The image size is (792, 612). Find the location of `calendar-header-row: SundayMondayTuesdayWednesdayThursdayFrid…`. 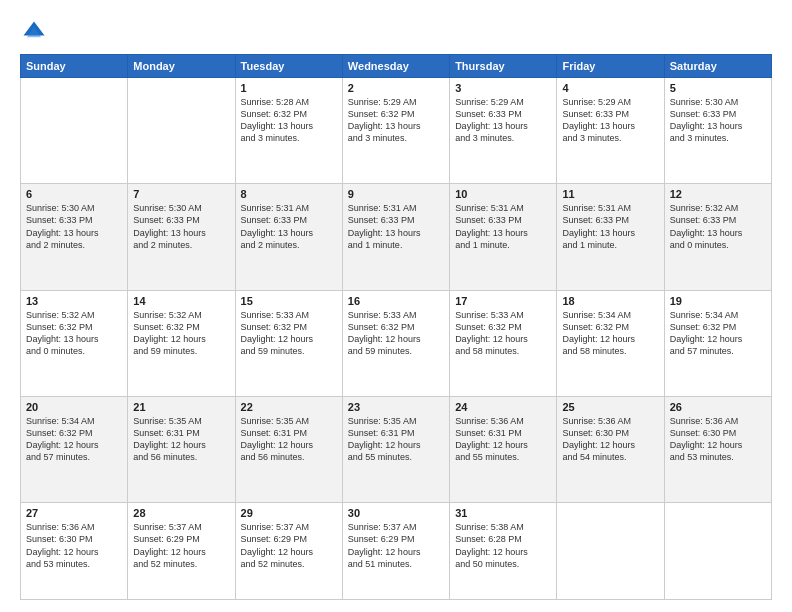

calendar-header-row: SundayMondayTuesdayWednesdayThursdayFrid… is located at coordinates (396, 66).